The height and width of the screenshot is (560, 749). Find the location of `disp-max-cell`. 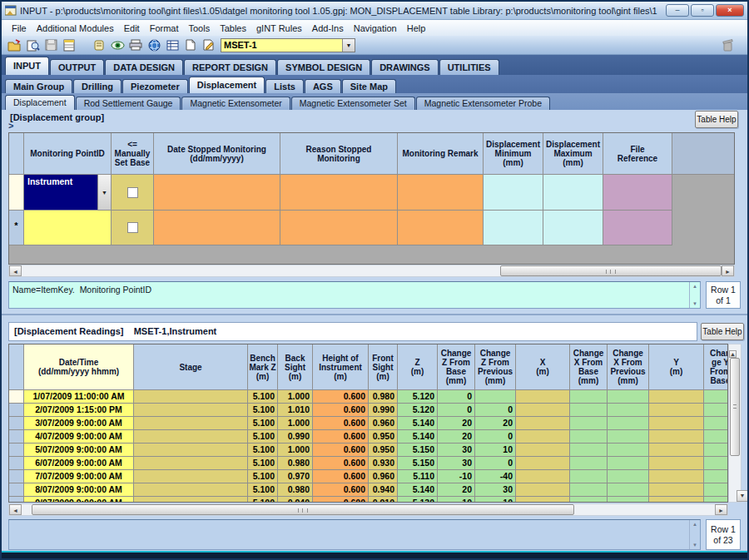

disp-max-cell is located at coordinates (573, 193).